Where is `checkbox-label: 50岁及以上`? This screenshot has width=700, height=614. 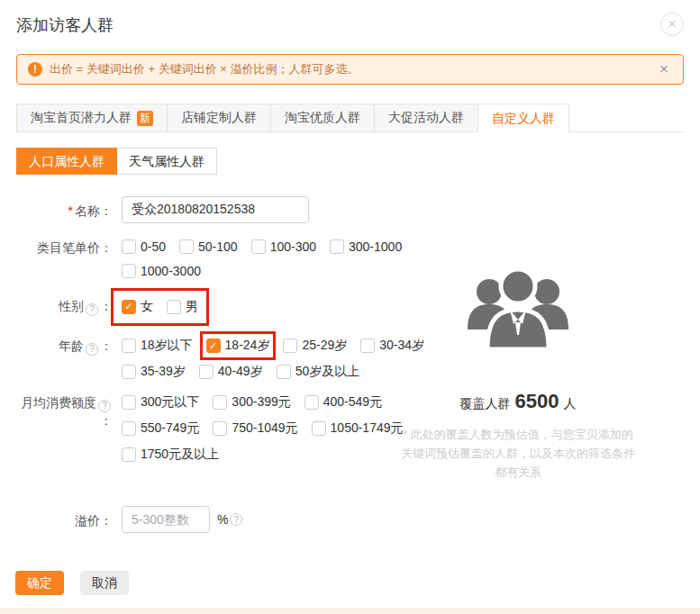 checkbox-label: 50岁及以上 is located at coordinates (328, 372).